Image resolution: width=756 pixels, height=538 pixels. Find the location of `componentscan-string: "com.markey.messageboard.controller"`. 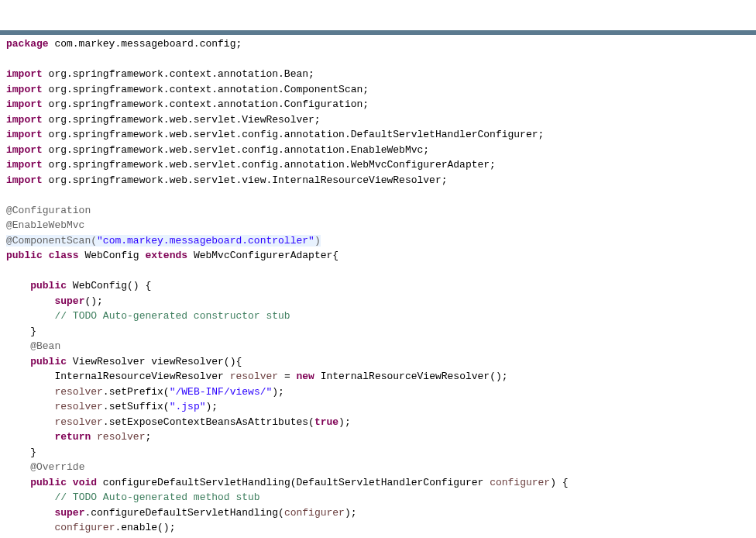

componentscan-string: "com.markey.messageboard.controller" is located at coordinates (206, 240).